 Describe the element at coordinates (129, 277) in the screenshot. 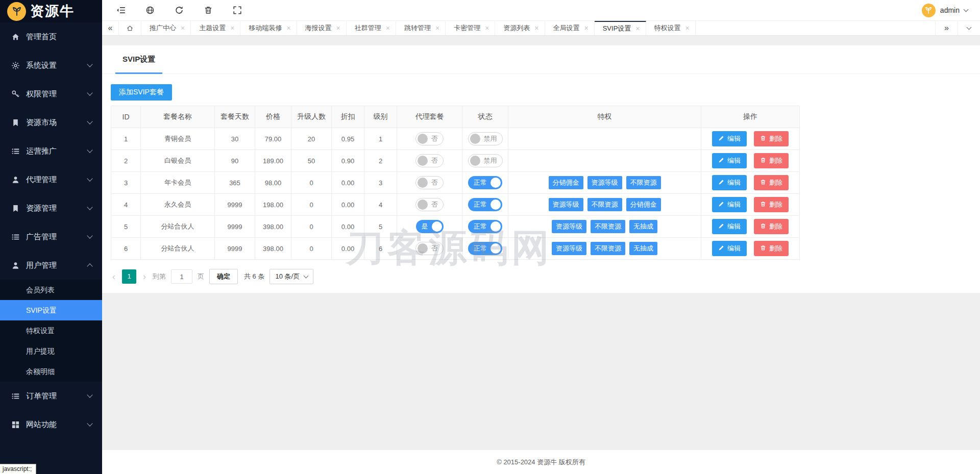

I see `page-number: 1` at that location.